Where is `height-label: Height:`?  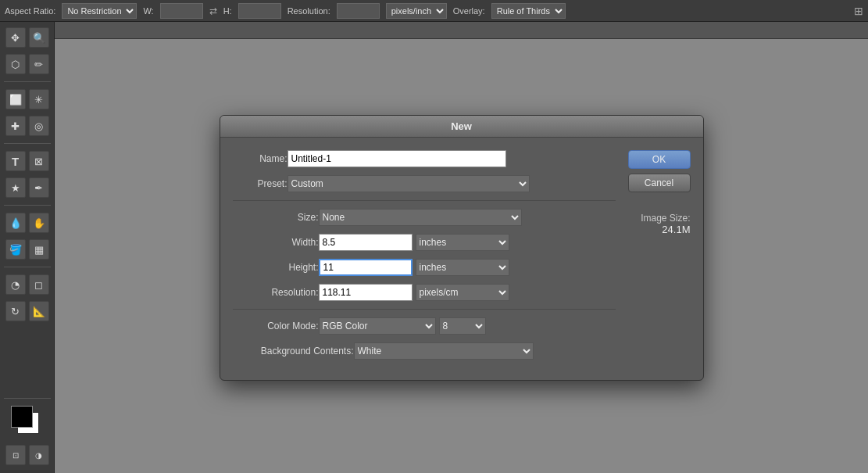 height-label: Height: is located at coordinates (276, 267).